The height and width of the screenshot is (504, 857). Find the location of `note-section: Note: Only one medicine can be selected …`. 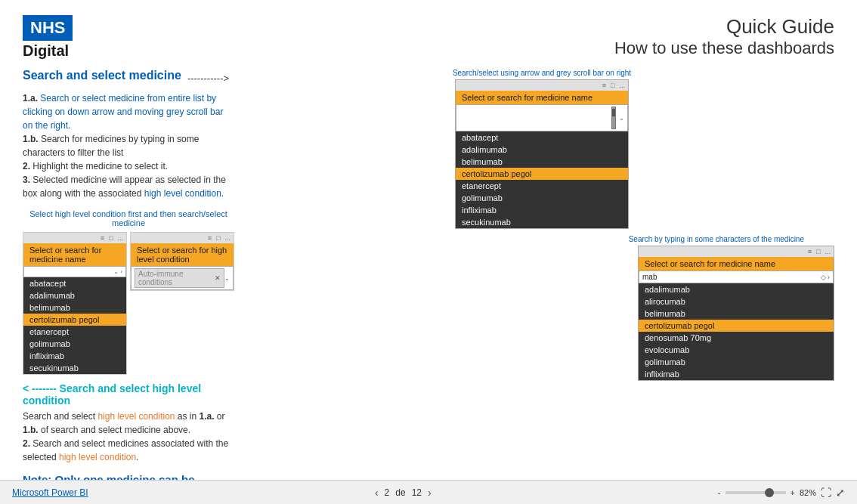

note-section: Note: Only one medicine can be selected … is located at coordinates (128, 476).